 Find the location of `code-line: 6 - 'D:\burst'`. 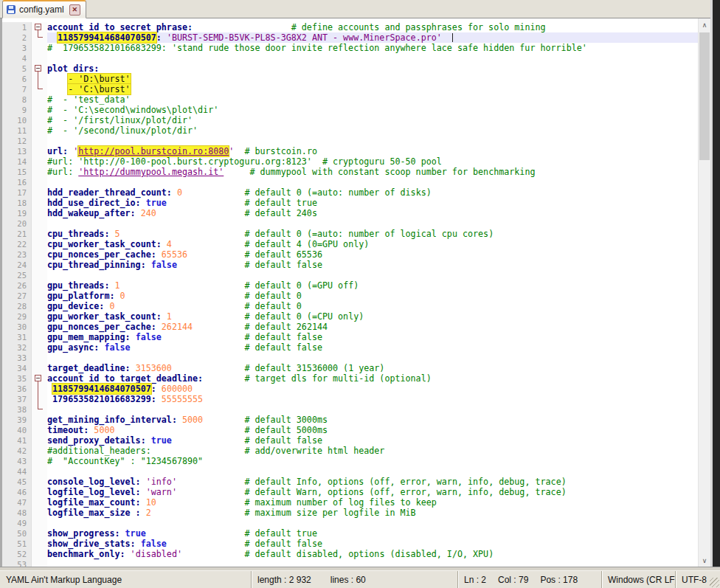

code-line: 6 - 'D:\burst' is located at coordinates (350, 79).